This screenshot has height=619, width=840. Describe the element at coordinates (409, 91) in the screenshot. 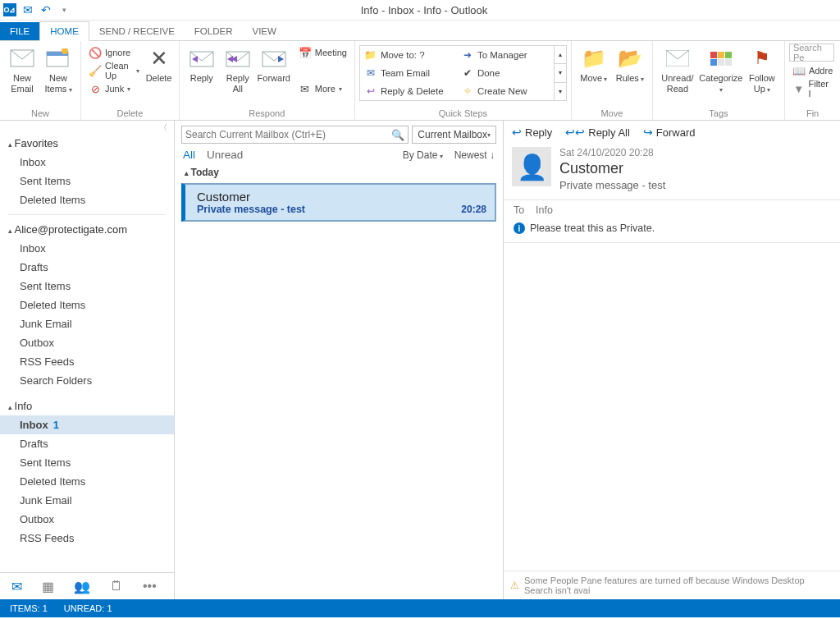

I see `quickstep-reply-delete: ↩Reply & Delete` at that location.